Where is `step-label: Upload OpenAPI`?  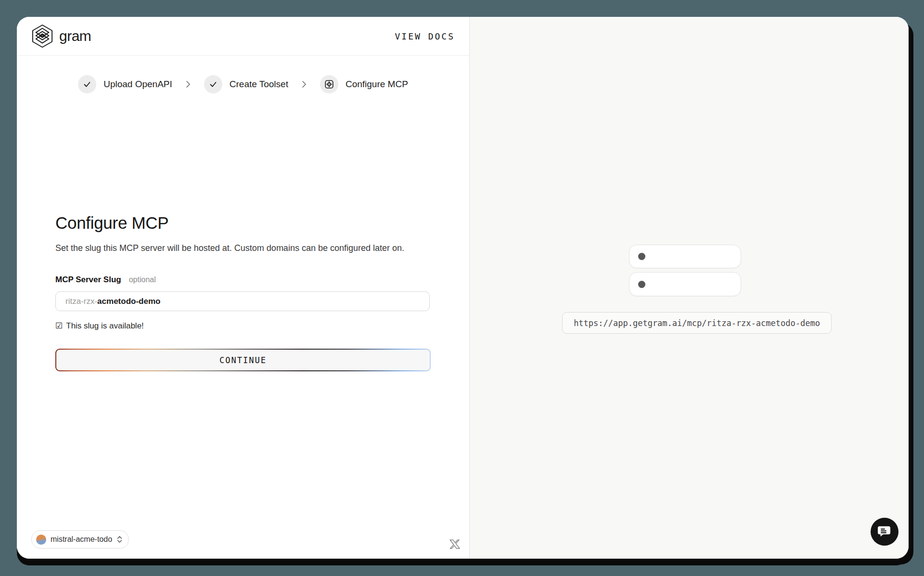 step-label: Upload OpenAPI is located at coordinates (138, 84).